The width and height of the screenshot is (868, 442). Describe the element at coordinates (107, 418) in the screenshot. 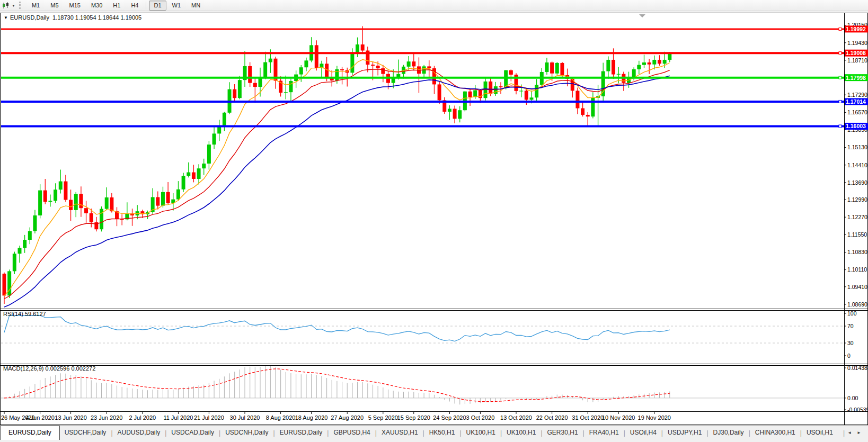

I see `svg-text: 23 Jun 2020` at that location.